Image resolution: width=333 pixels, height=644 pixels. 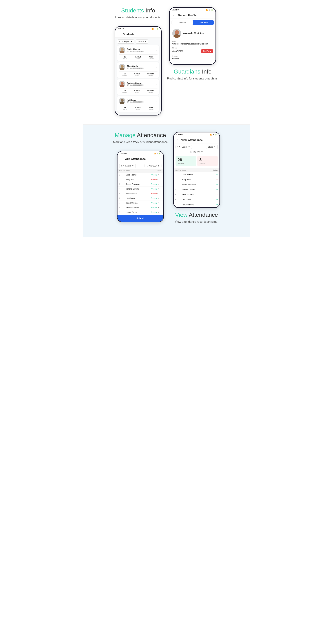 What do you see at coordinates (196, 180) in the screenshot?
I see `view-table-row: 2 Emily Silva A` at bounding box center [196, 180].